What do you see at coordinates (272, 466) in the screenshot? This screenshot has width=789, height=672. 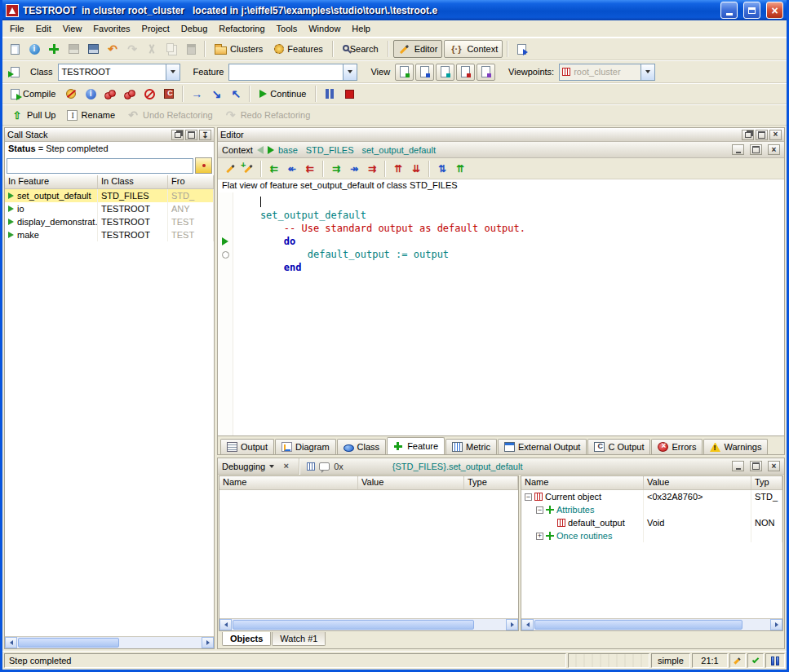 I see `chevron-down-icon` at bounding box center [272, 466].